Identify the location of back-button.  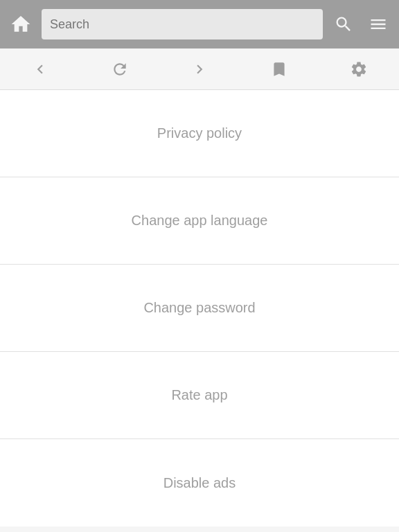
(40, 69).